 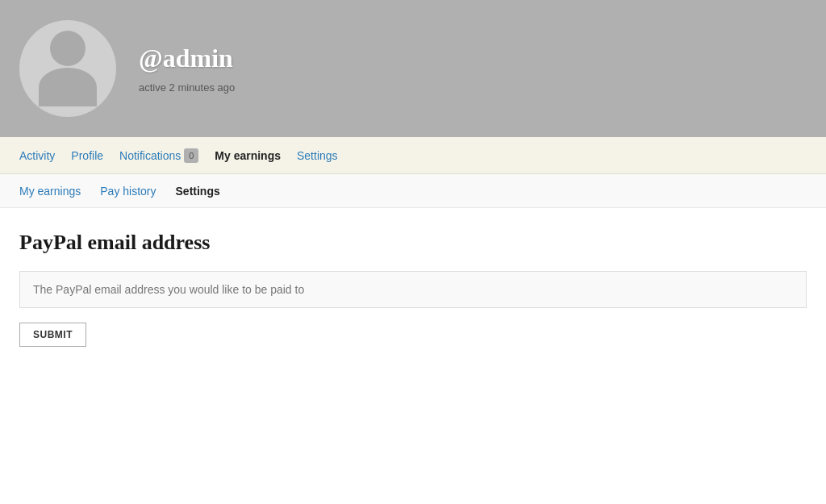 What do you see at coordinates (50, 191) in the screenshot?
I see `subnav-item-my-earnings: My earnings` at bounding box center [50, 191].